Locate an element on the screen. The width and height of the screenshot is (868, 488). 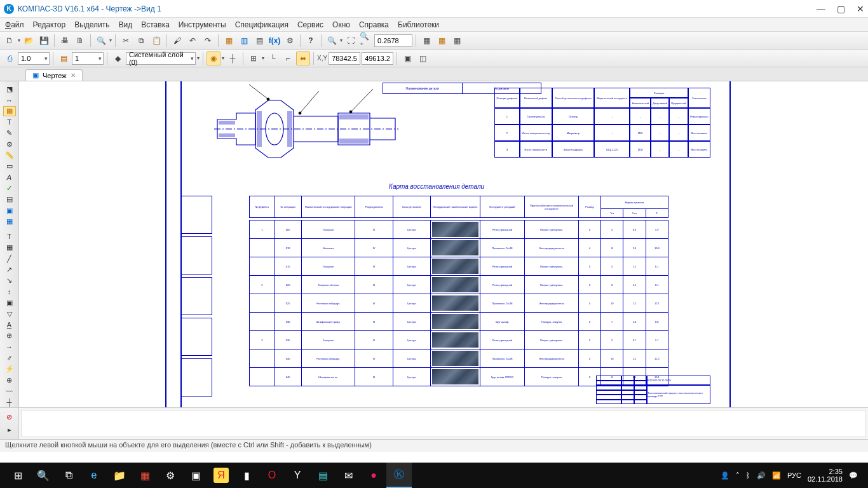
help-icon: ? is located at coordinates (311, 41).